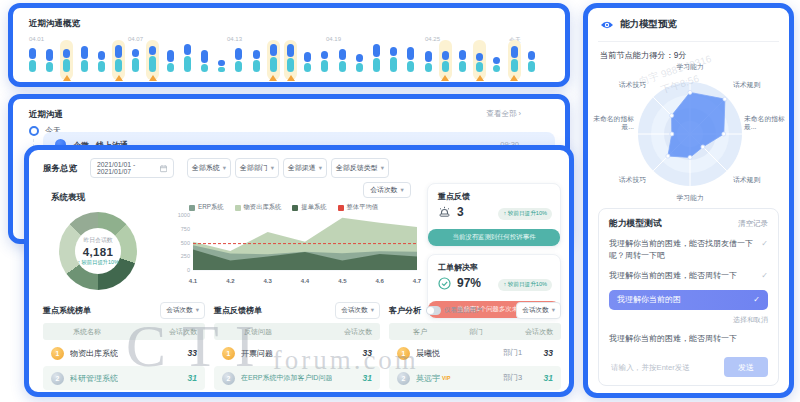 This screenshot has width=800, height=402. I want to click on capability-panel-title: 能力模型预览, so click(648, 24).